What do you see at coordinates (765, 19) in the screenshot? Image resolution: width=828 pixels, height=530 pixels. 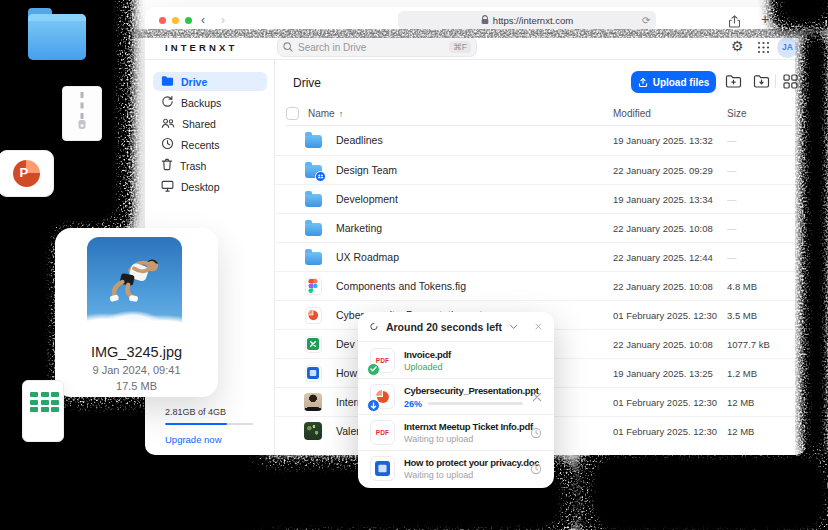 I see `new-tab-icon: +` at bounding box center [765, 19].